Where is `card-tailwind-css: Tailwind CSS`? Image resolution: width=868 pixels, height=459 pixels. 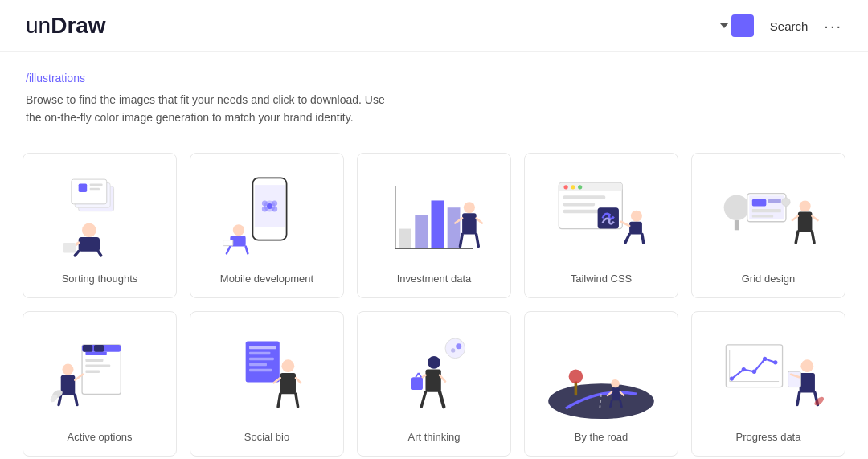
card-tailwind-css: Tailwind CSS is located at coordinates (601, 225).